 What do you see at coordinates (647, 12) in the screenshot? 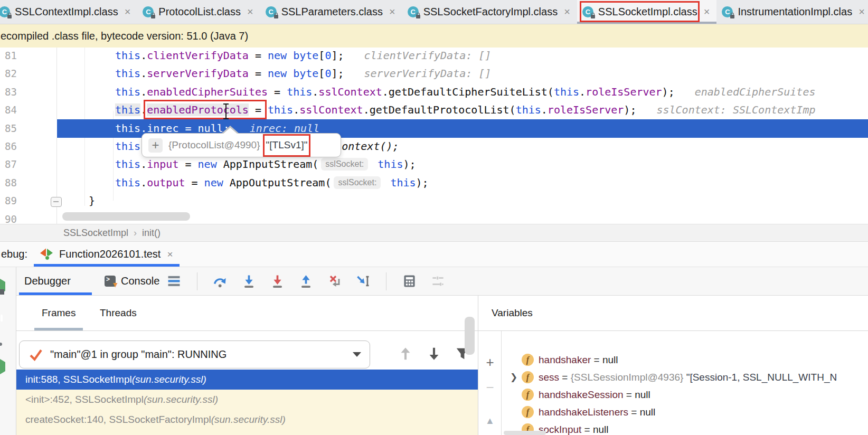
I see `editor-tab-sslsocketimpl-class: C SSLSocketImpl.class ×` at bounding box center [647, 12].